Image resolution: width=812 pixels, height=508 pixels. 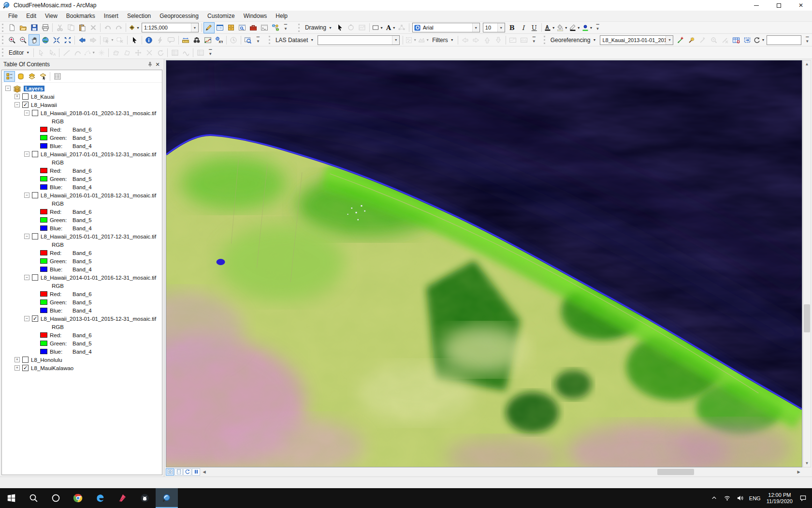 What do you see at coordinates (45, 28) in the screenshot?
I see `print-button` at bounding box center [45, 28].